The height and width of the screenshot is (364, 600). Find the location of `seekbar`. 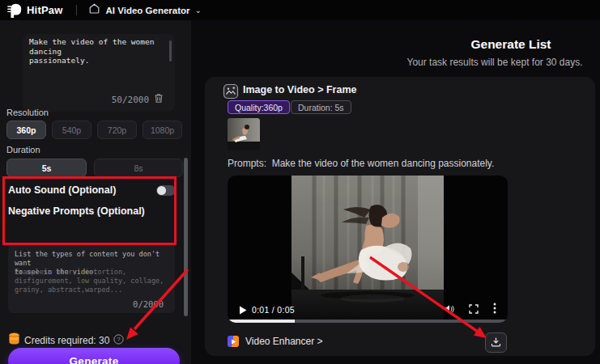

seekbar is located at coordinates (368, 321).